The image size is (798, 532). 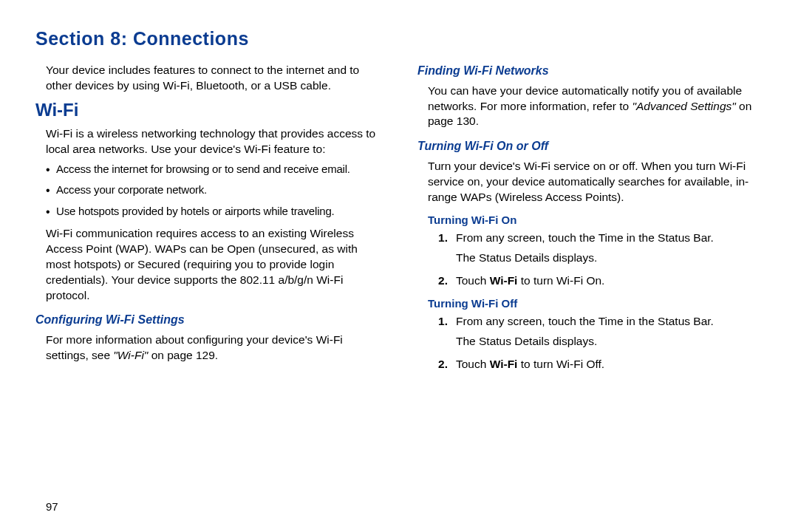 What do you see at coordinates (213, 169) in the screenshot?
I see `list-item: Access the internet for browsing or to s…` at bounding box center [213, 169].